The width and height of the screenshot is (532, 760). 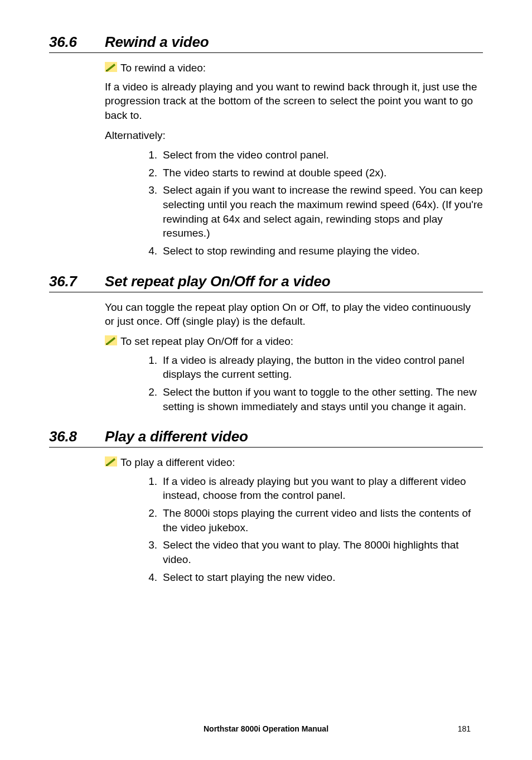 What do you see at coordinates (311, 552) in the screenshot?
I see `list-item: 3. Select the video that you want to pla…` at bounding box center [311, 552].